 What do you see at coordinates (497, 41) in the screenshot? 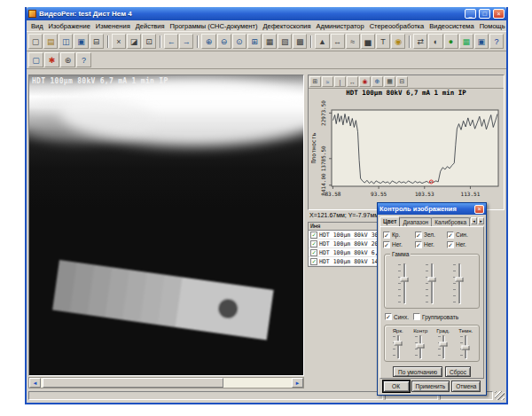
I see `help-icon: ?` at bounding box center [497, 41].